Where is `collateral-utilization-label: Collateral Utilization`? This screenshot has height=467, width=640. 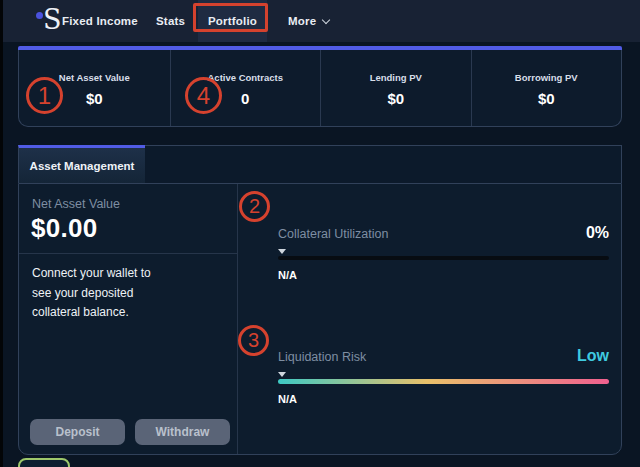 collateral-utilization-label: Collateral Utilization is located at coordinates (333, 234).